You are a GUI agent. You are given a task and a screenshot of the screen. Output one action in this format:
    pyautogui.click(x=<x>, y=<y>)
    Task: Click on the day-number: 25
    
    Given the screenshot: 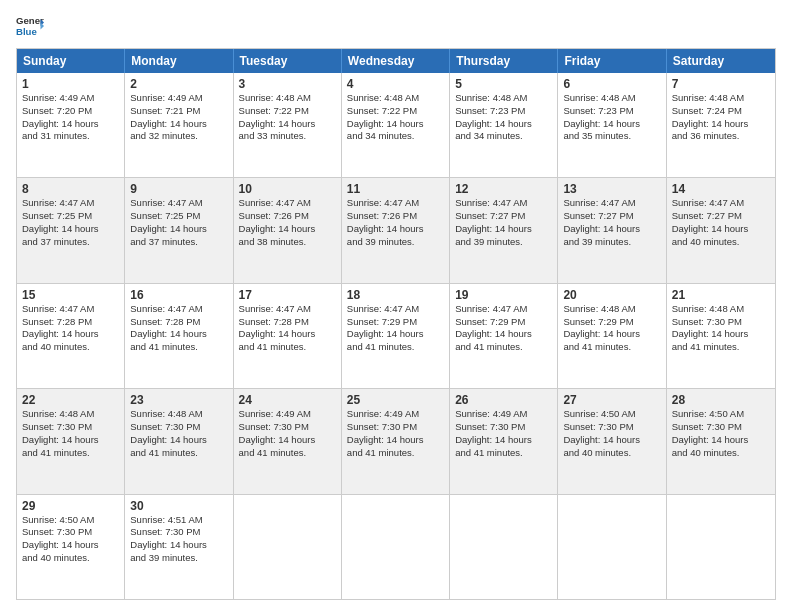 What is the action you would take?
    pyautogui.click(x=396, y=400)
    